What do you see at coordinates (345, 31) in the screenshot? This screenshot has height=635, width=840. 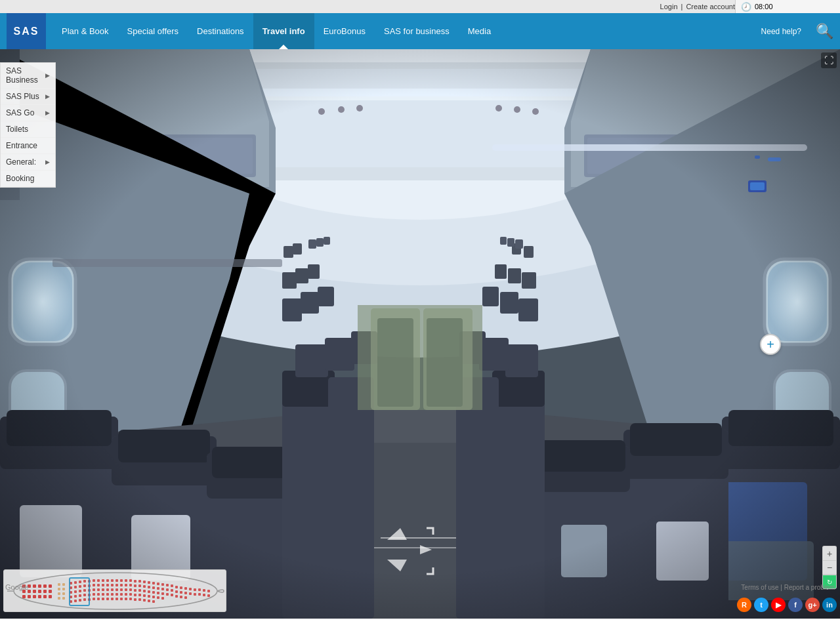 I see `nav-eurobonus: EuroBonus` at bounding box center [345, 31].